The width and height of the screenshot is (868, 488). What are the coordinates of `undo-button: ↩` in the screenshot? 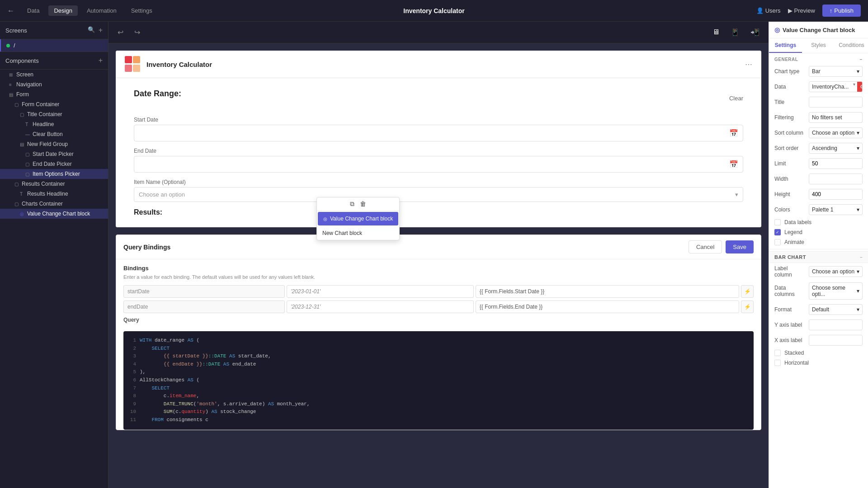 It's located at (120, 33).